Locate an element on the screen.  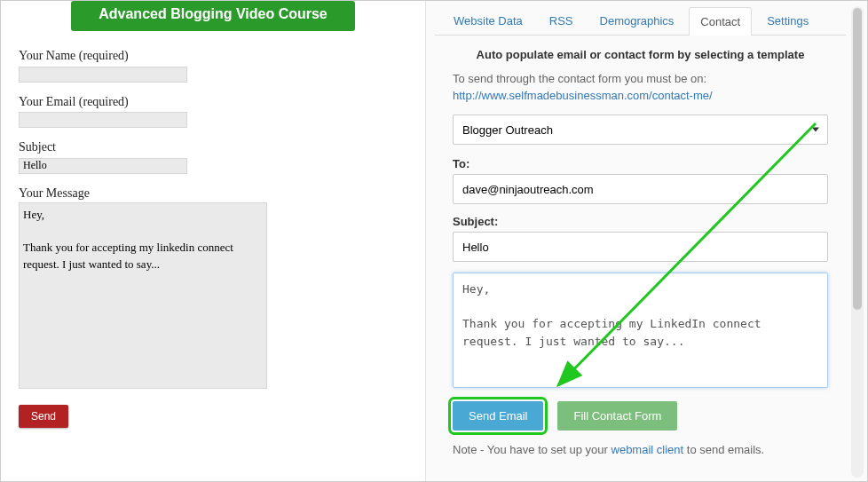
button-row: Send Email Fill Contact Form is located at coordinates (641, 415).